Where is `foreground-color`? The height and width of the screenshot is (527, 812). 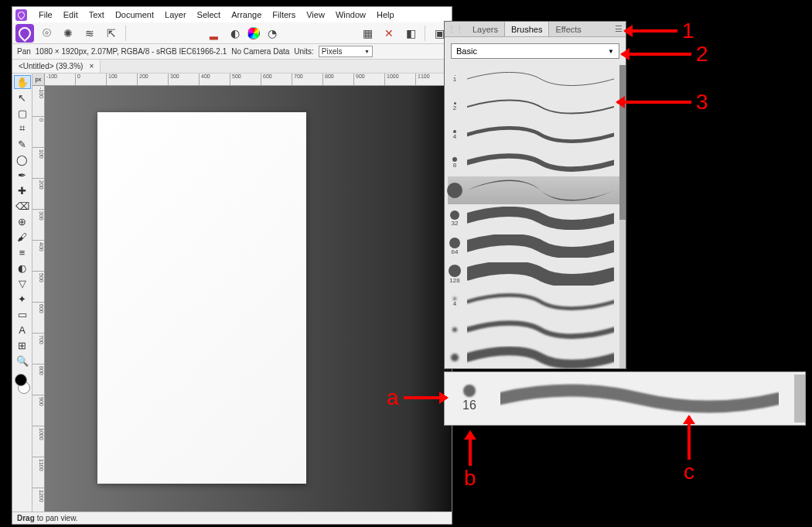 foreground-color is located at coordinates (21, 380).